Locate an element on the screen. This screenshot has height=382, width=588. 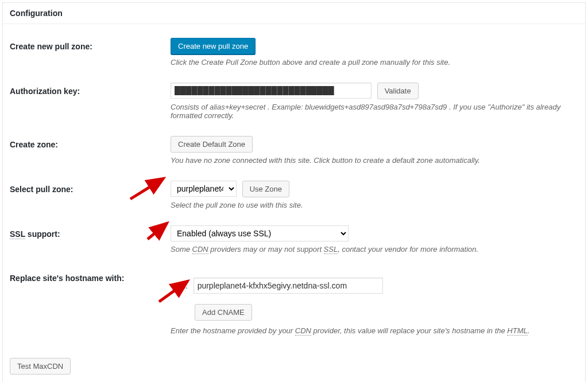
desc-text: Enter the hostname provided by your is located at coordinates (233, 330).